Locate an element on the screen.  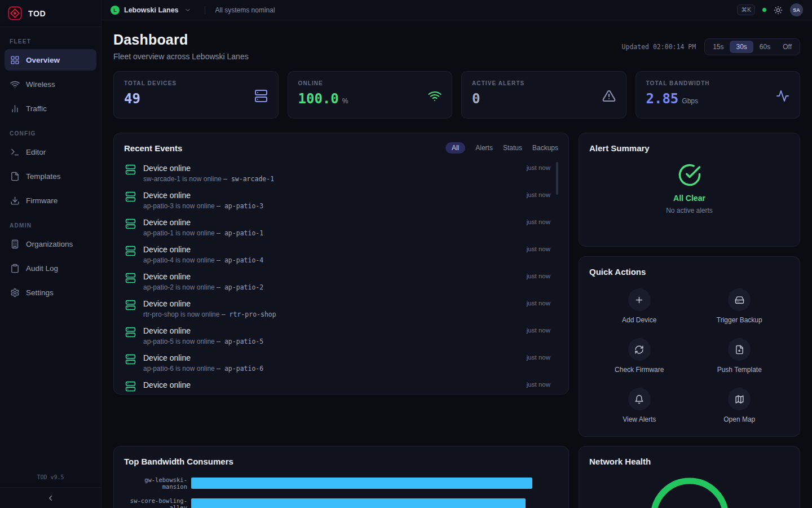
action-view-alerts: View Alerts is located at coordinates (639, 405).